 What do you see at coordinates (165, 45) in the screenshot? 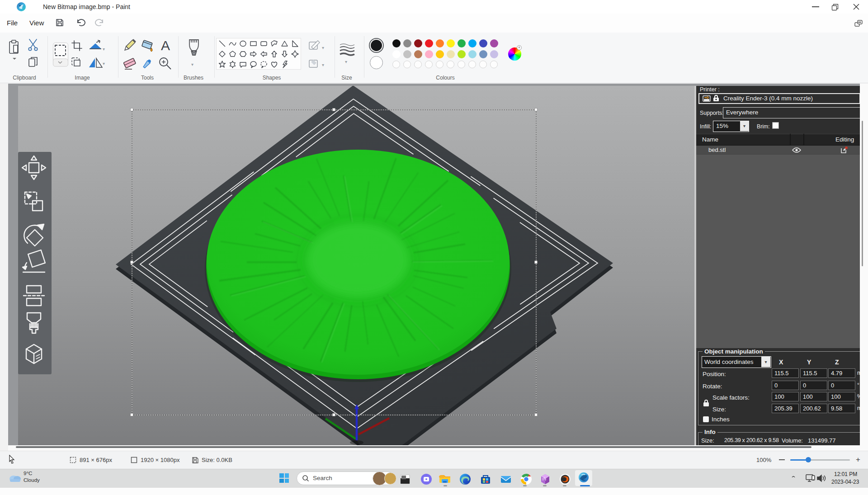
I see `svg-text: A` at bounding box center [165, 45].